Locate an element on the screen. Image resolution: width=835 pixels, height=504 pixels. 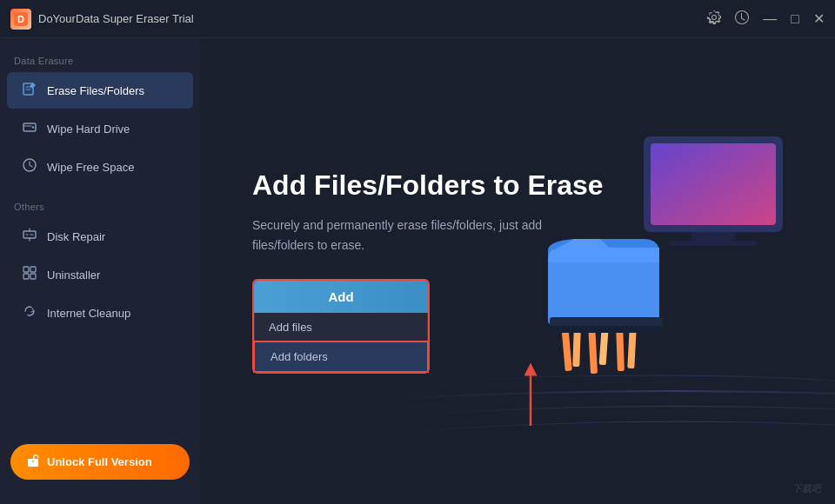
erase-files-icon is located at coordinates (30, 90).